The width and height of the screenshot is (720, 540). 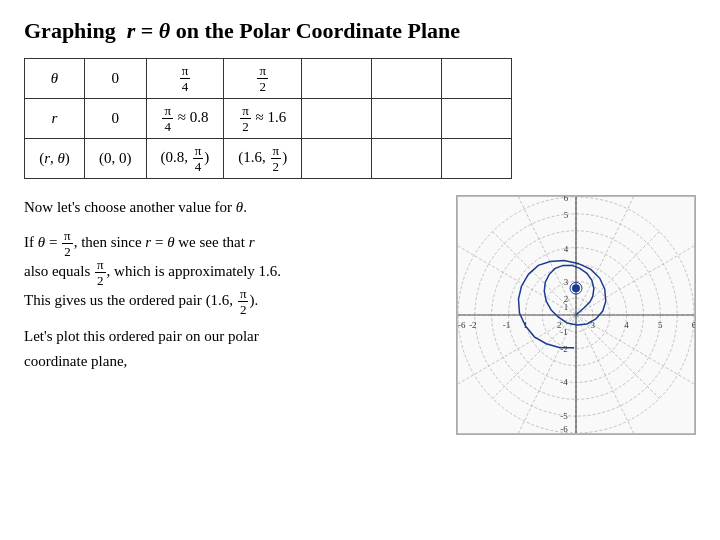 I want to click on frac-pi2-if: π 2, so click(x=68, y=244).